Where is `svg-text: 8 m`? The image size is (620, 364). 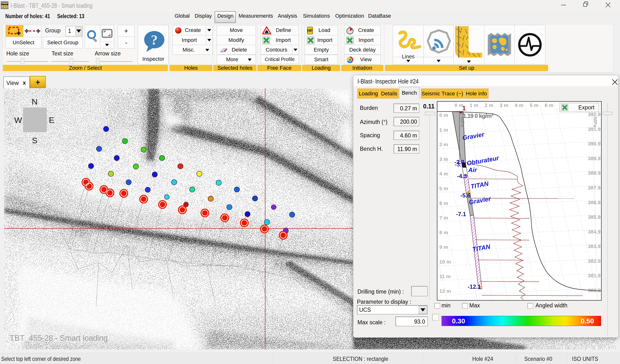
svg-text: 8 m is located at coordinates (444, 232).